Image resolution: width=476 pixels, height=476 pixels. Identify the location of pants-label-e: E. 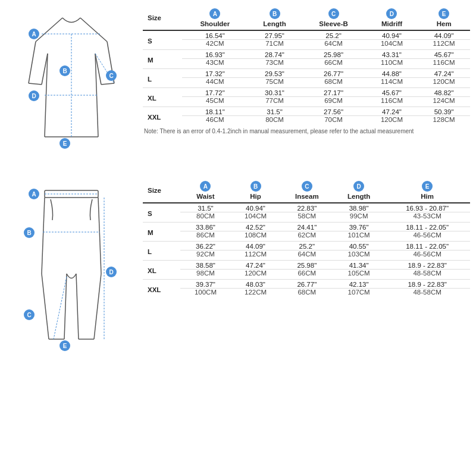
(65, 346).